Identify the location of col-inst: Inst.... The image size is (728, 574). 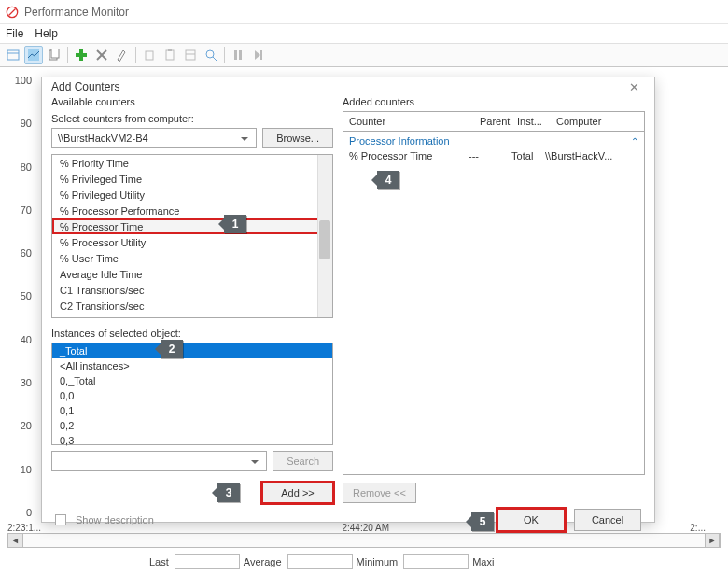
(531, 121).